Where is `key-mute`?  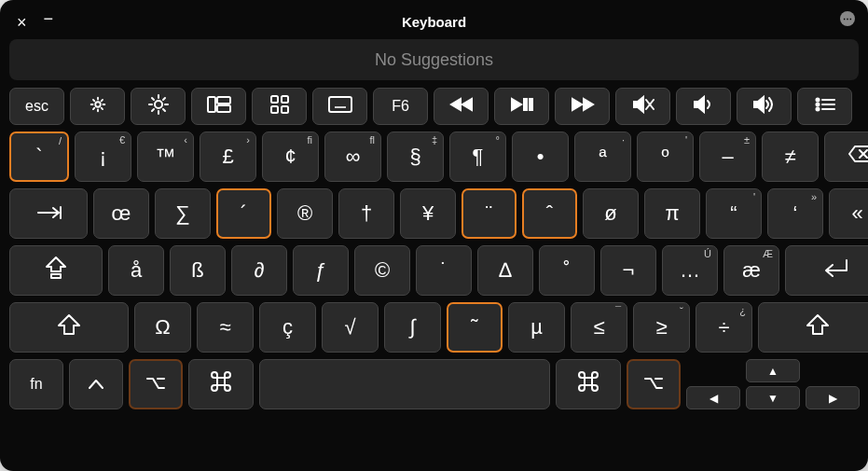
key-mute is located at coordinates (643, 106).